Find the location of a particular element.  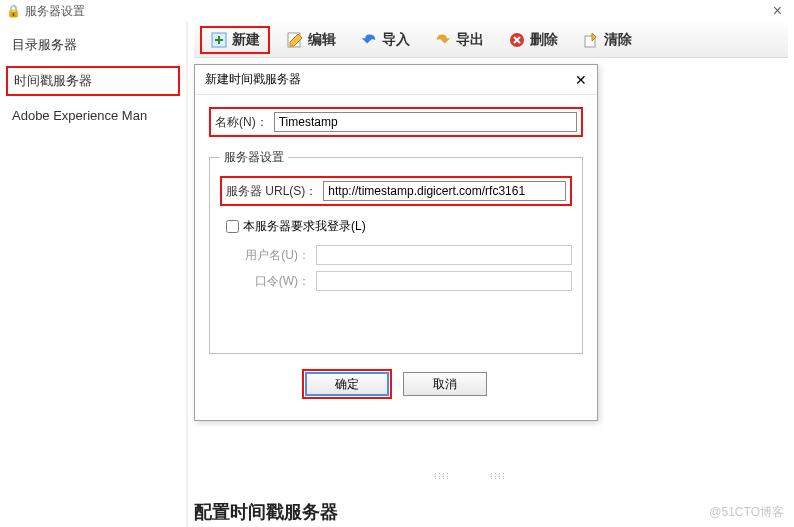

dialog-close-icon: ✕ is located at coordinates (581, 80).